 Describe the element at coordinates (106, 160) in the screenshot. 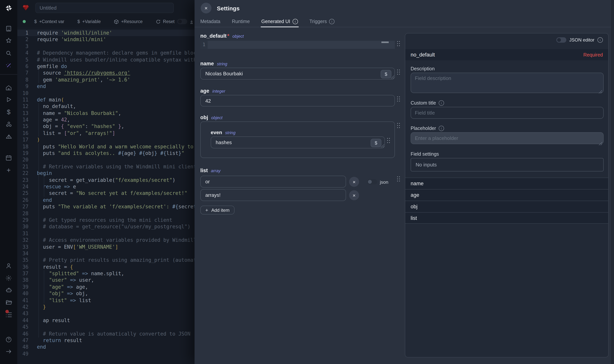

I see `code-line: 20` at that location.